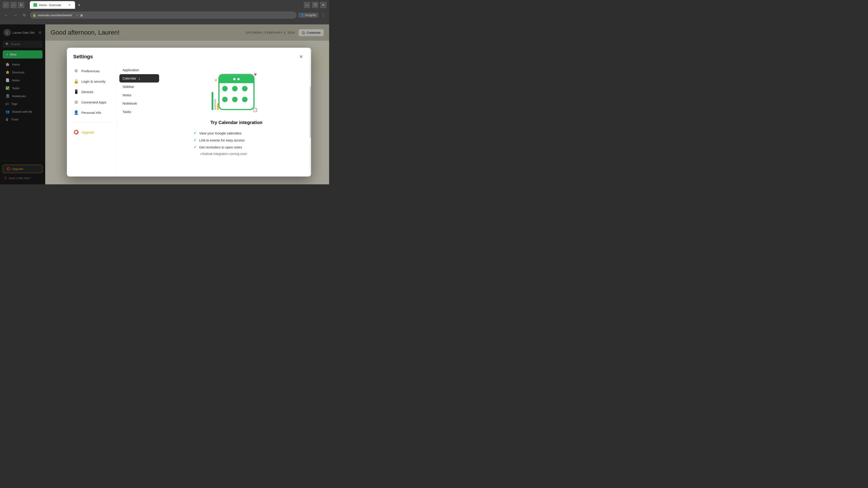 The height and width of the screenshot is (488, 868). I want to click on calendar-icon, so click(237, 92).